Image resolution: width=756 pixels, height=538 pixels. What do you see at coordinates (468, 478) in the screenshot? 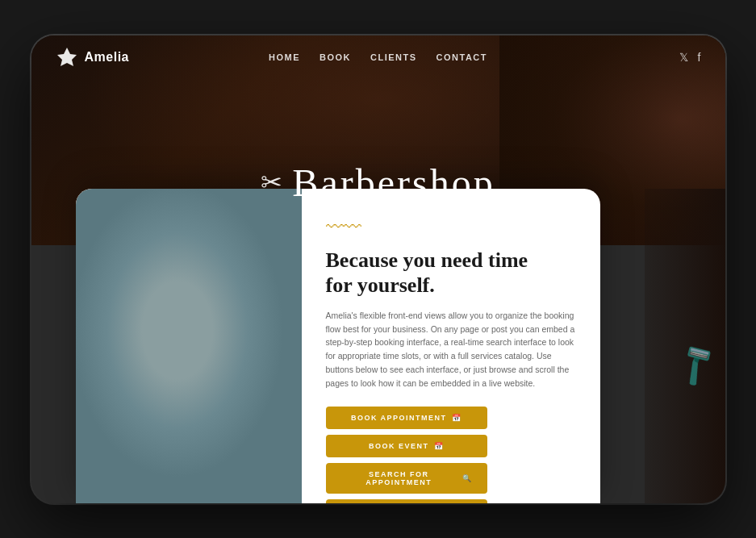
I see `search-icon: 🔍` at bounding box center [468, 478].